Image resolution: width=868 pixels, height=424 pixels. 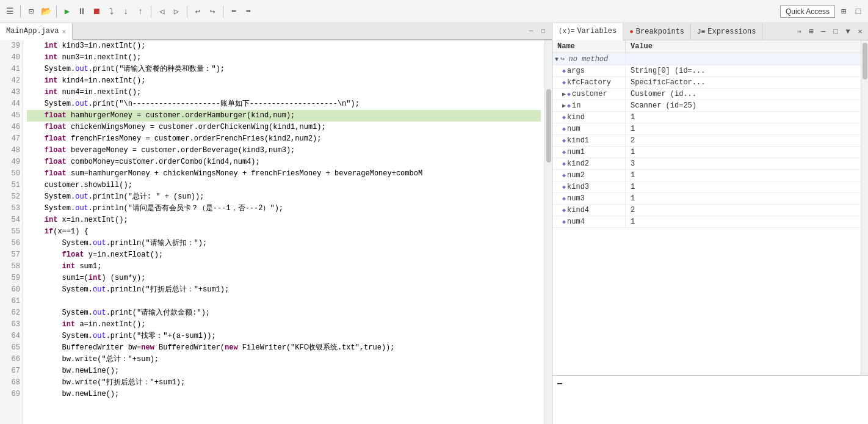 What do you see at coordinates (548, 232) in the screenshot?
I see `editor-scrollbar` at bounding box center [548, 232].